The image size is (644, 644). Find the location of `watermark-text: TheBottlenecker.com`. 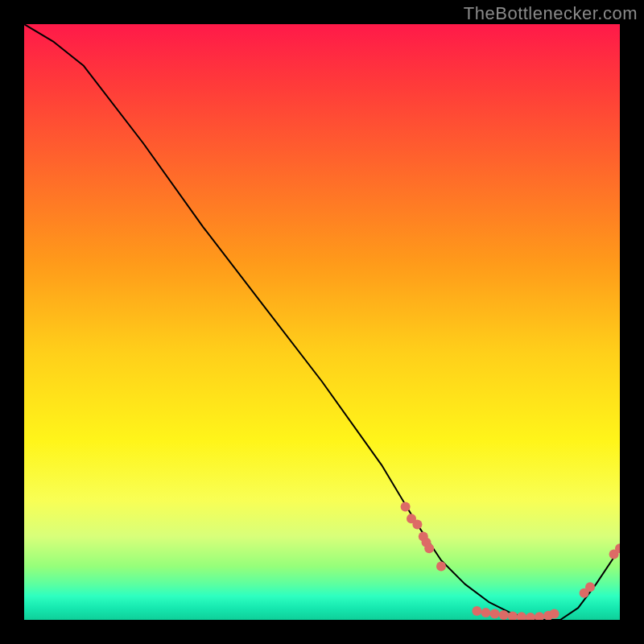

watermark-text: TheBottlenecker.com is located at coordinates (551, 14).